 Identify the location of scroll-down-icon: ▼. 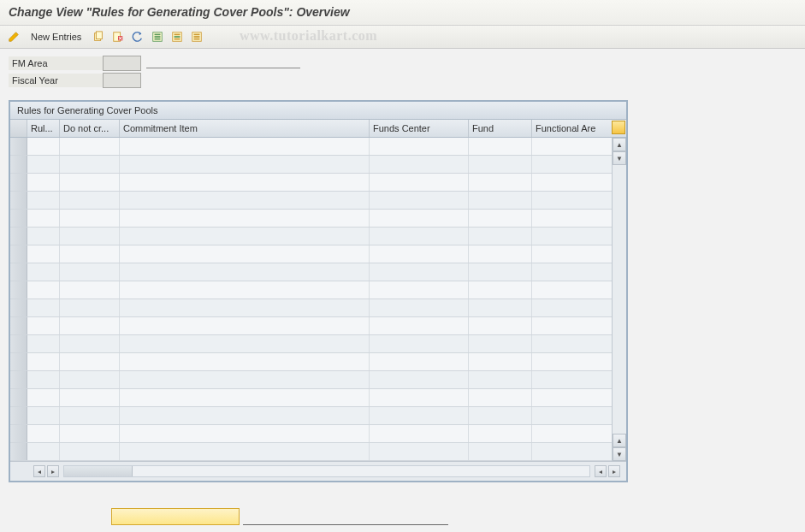
(619, 454).